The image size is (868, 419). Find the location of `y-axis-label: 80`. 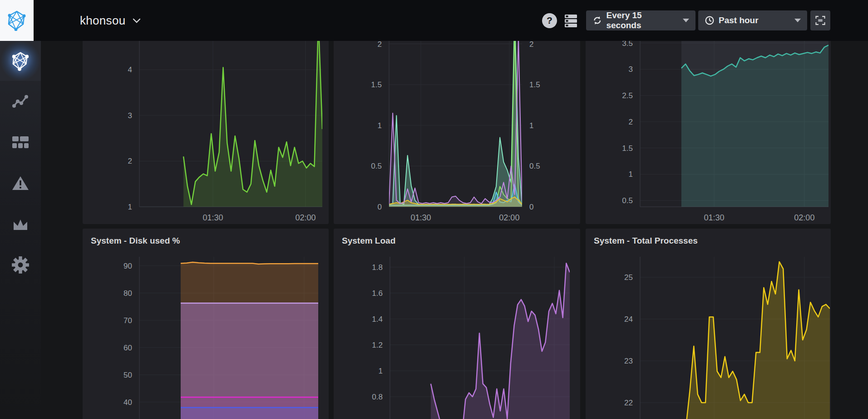

y-axis-label: 80 is located at coordinates (128, 294).